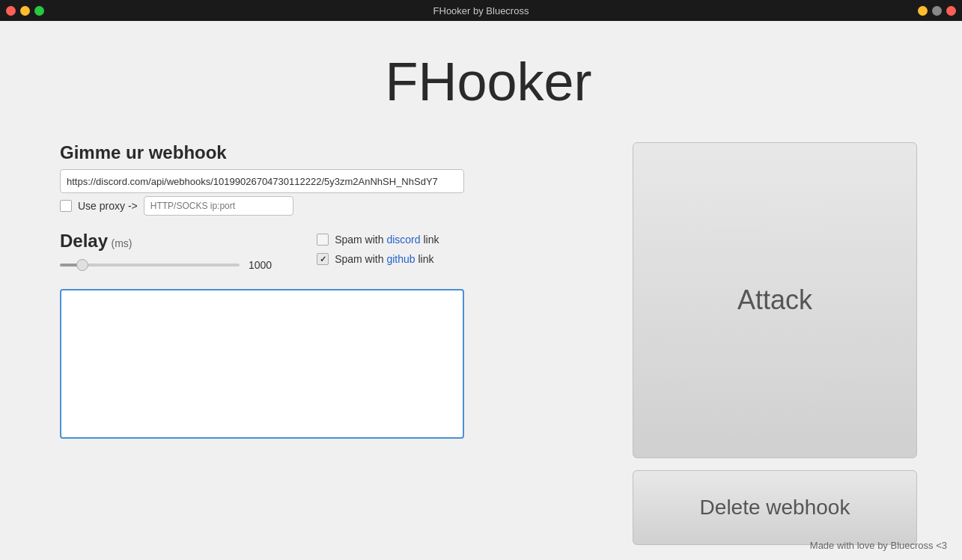  I want to click on title-bar: FHooker by Bluecross, so click(481, 10).